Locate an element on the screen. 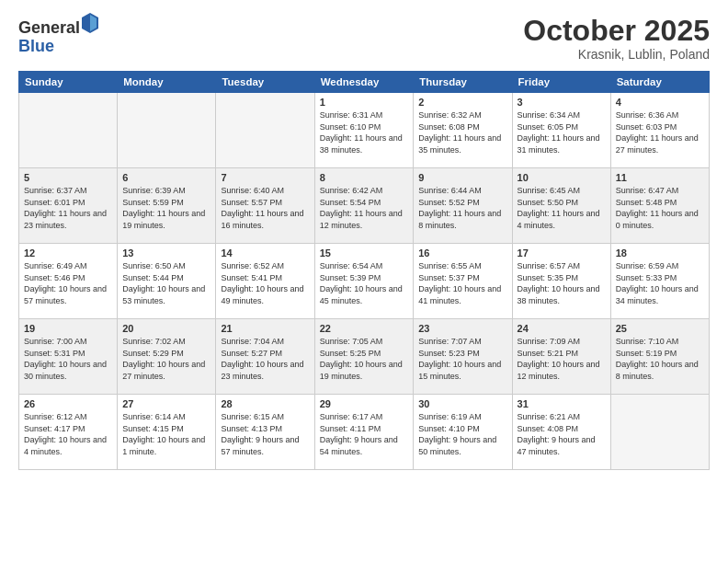 This screenshot has height=563, width=728. location: Krasnik, Lublin, Poland is located at coordinates (616, 54).